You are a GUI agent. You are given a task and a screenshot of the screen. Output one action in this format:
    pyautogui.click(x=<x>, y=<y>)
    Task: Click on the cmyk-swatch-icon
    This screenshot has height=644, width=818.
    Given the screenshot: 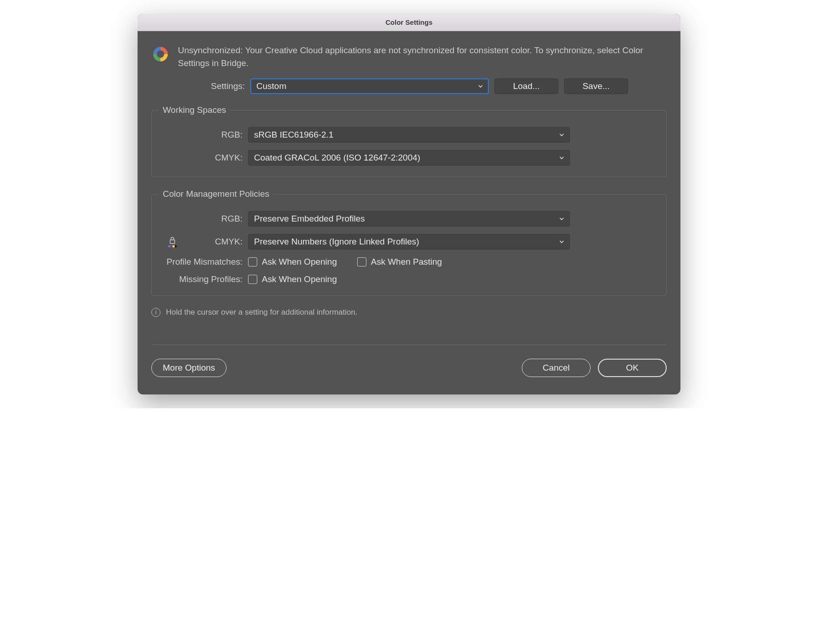 What is the action you would take?
    pyautogui.click(x=172, y=246)
    